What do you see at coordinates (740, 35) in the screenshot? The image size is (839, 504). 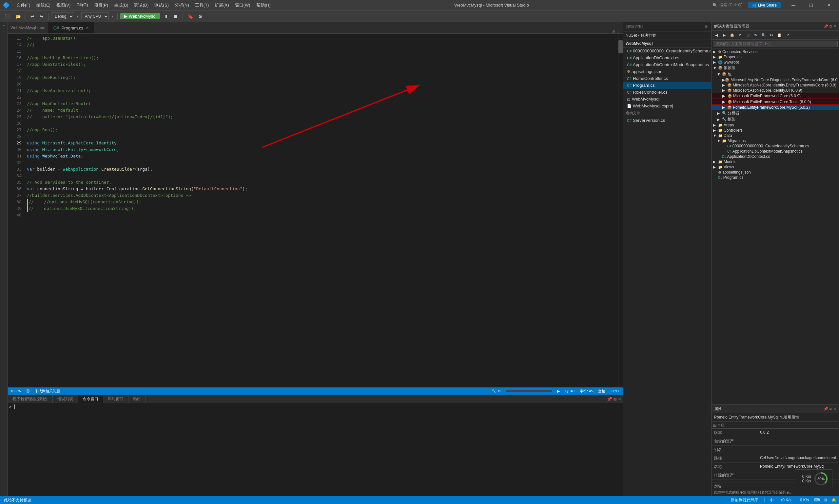 I see `sol-refresh-icon: ↺` at bounding box center [740, 35].